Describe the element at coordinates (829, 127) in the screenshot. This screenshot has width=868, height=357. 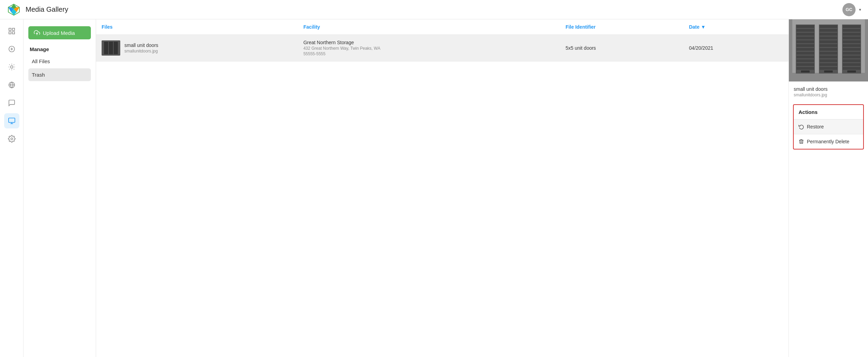
I see `actions-box: Actions Restore Permanently Delete` at that location.